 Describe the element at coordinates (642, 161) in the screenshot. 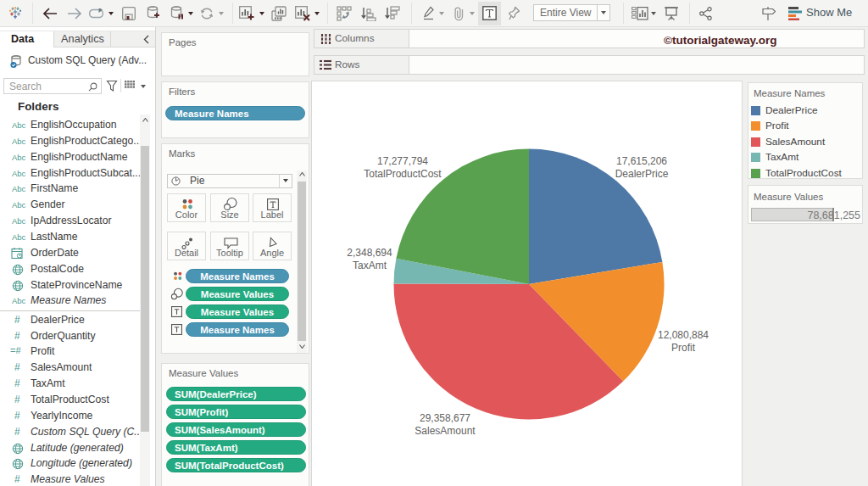

I see `svg-text: 17,615,206` at that location.